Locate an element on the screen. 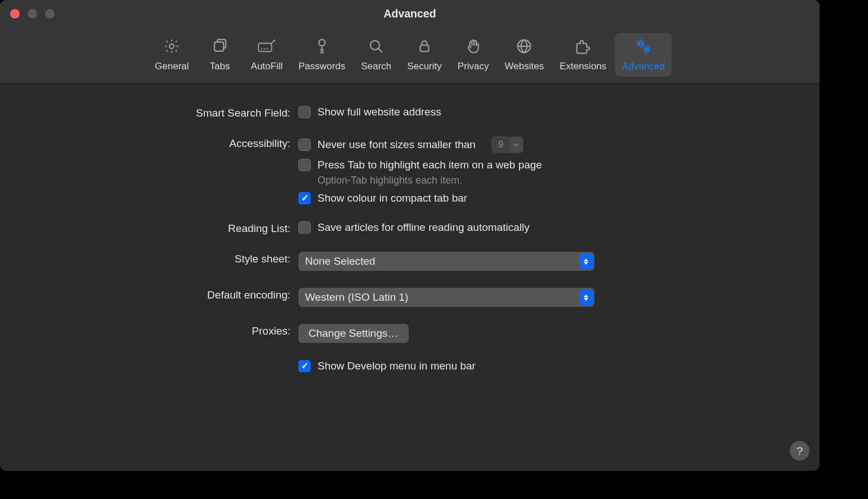 The width and height of the screenshot is (868, 499). titlebar: Advanced is located at coordinates (410, 14).